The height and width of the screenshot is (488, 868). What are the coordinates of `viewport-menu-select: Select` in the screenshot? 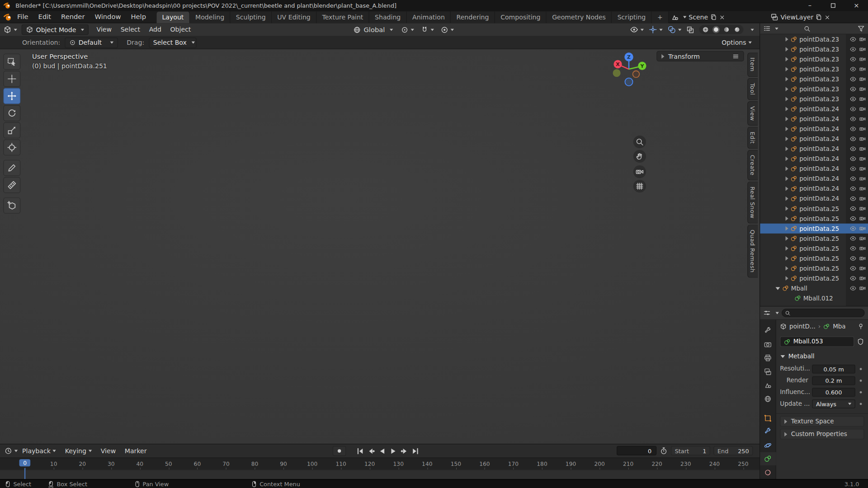 It's located at (130, 30).